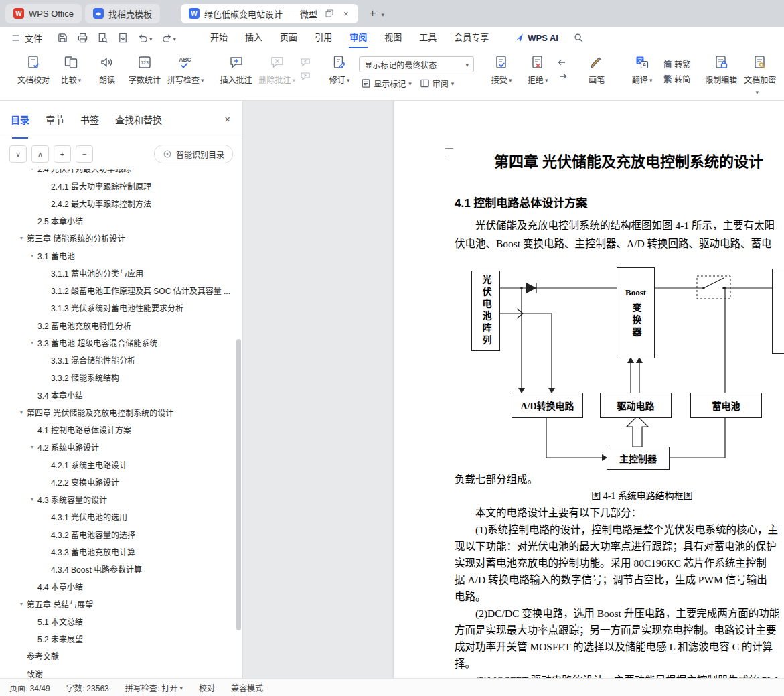 The height and width of the screenshot is (696, 784). Describe the element at coordinates (121, 203) in the screenshot. I see `toc-item: ▾ 2.4.2 最大功率跟踪控制方法` at that location.